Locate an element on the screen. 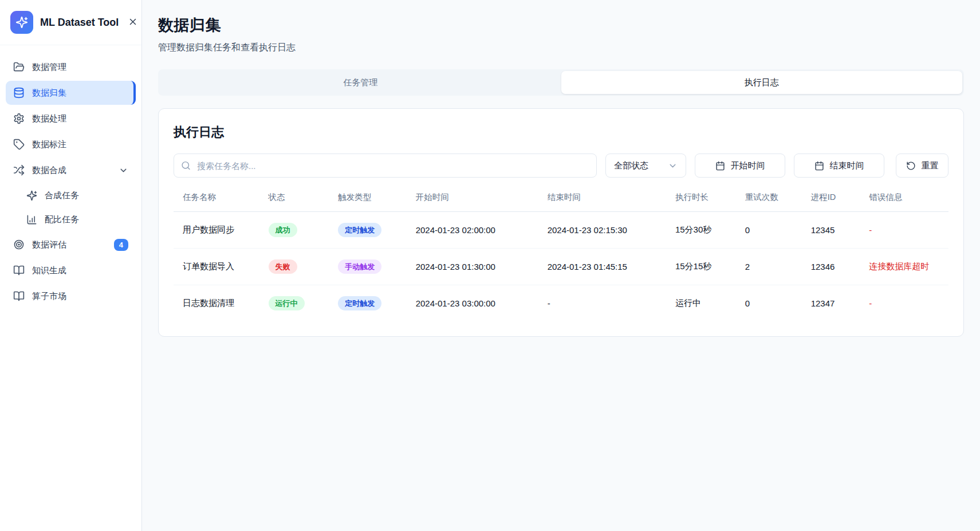  tag-icon is located at coordinates (19, 144).